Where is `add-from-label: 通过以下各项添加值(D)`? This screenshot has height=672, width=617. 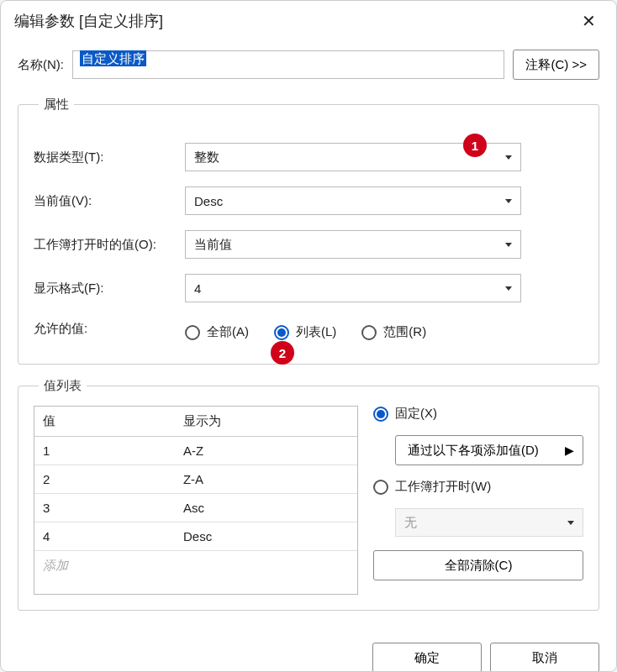
add-from-label: 通过以下各项添加值(D) is located at coordinates (473, 450).